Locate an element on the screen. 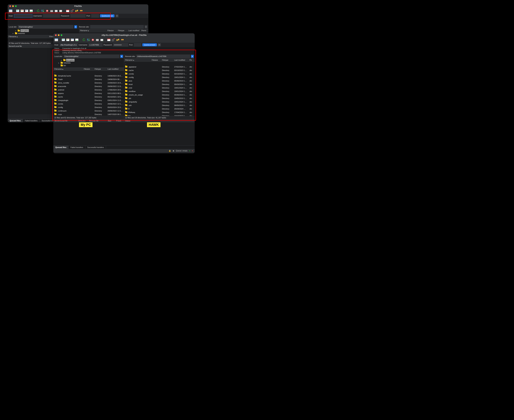 Image resolution: width=514 pixels, height=420 pixels. file-row: .localDirectory05/03/2024 1…drv is located at coordinates (159, 84).